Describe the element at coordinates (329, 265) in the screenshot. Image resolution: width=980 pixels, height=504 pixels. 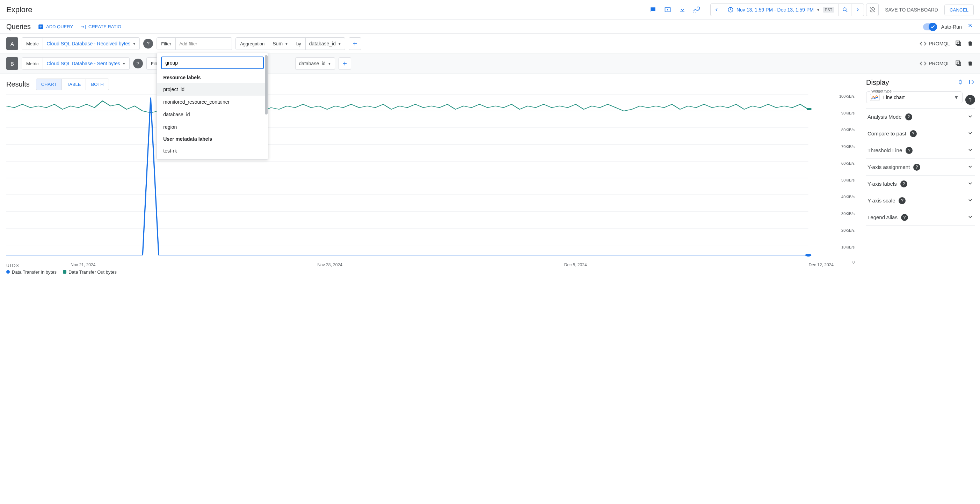
I see `x-tick: Nov 28, 2024` at that location.